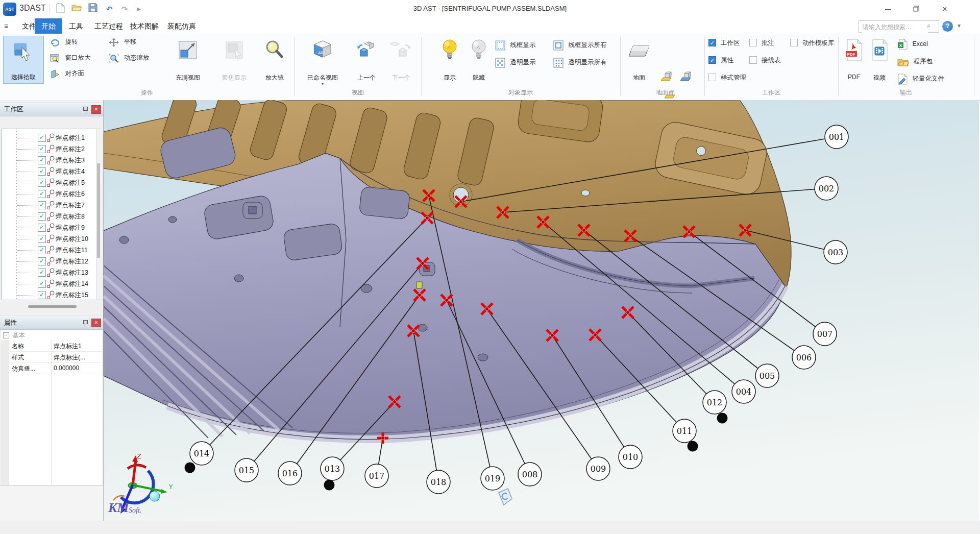 This screenshot has width=980, height=534. What do you see at coordinates (598, 469) in the screenshot?
I see `balloon-009: 009` at bounding box center [598, 469].